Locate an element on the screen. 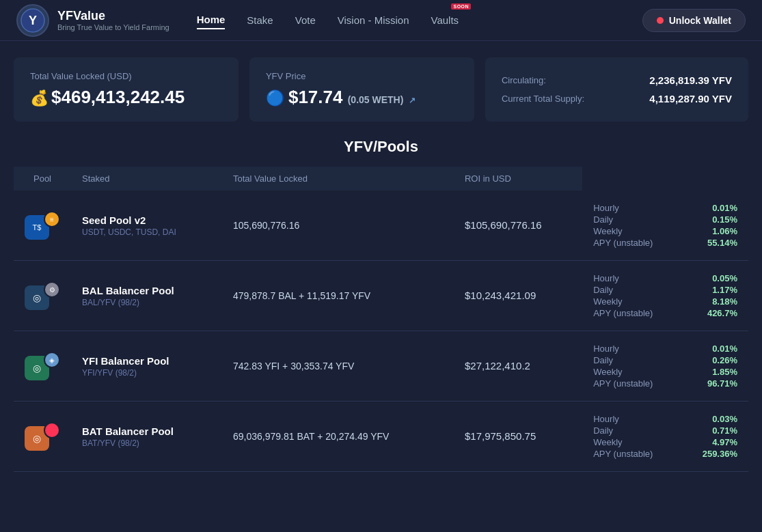 This screenshot has height=532, width=762. pool-icon-cell: ◎ ▲ is located at coordinates (42, 437).